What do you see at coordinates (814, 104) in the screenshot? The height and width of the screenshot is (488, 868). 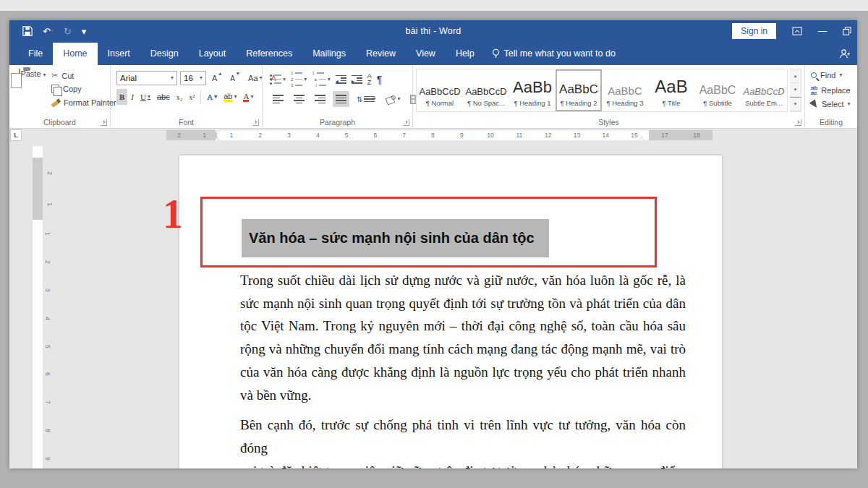 I see `select-icon` at bounding box center [814, 104].